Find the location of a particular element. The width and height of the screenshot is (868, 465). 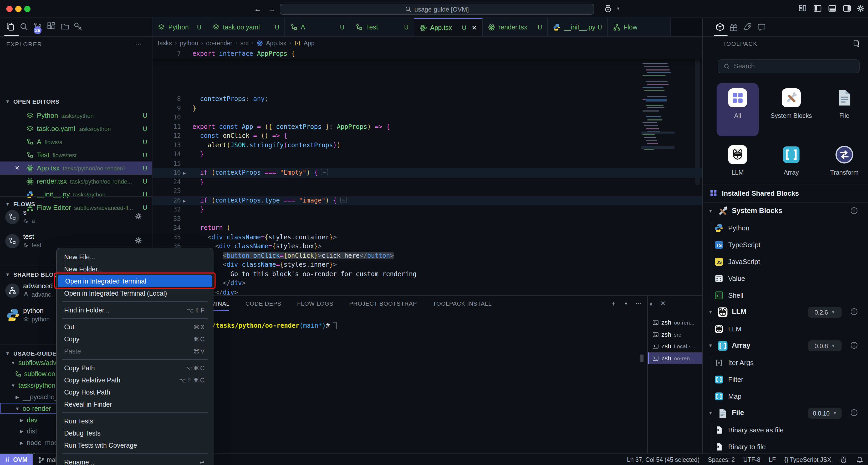

panel-tab-code-deps: CODE DEPS is located at coordinates (264, 303).